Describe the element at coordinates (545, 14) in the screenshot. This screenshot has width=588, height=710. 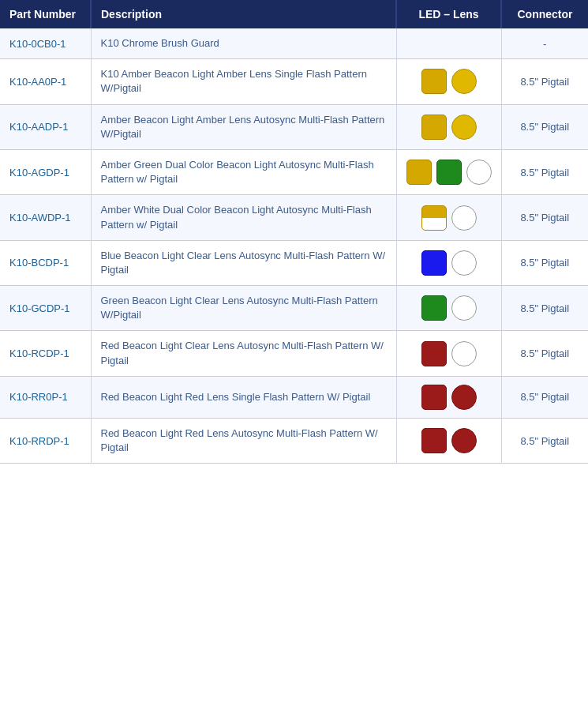
I see `header-connector: Connector` at that location.